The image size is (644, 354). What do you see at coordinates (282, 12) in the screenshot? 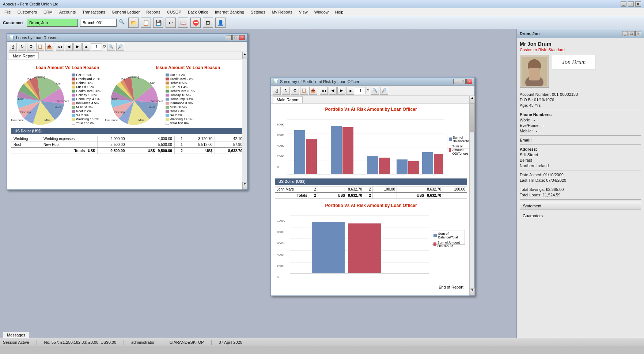
I see `menu-my-reports: My Reports` at bounding box center [282, 12].